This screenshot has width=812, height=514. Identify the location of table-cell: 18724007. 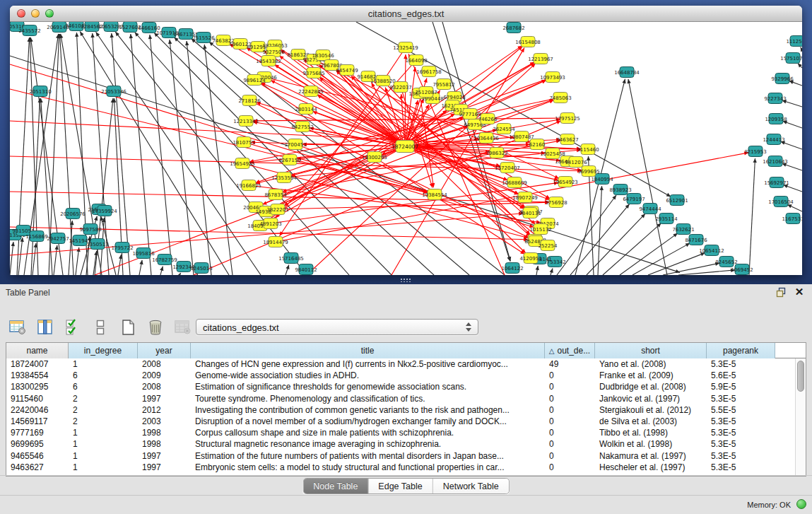
(37, 364).